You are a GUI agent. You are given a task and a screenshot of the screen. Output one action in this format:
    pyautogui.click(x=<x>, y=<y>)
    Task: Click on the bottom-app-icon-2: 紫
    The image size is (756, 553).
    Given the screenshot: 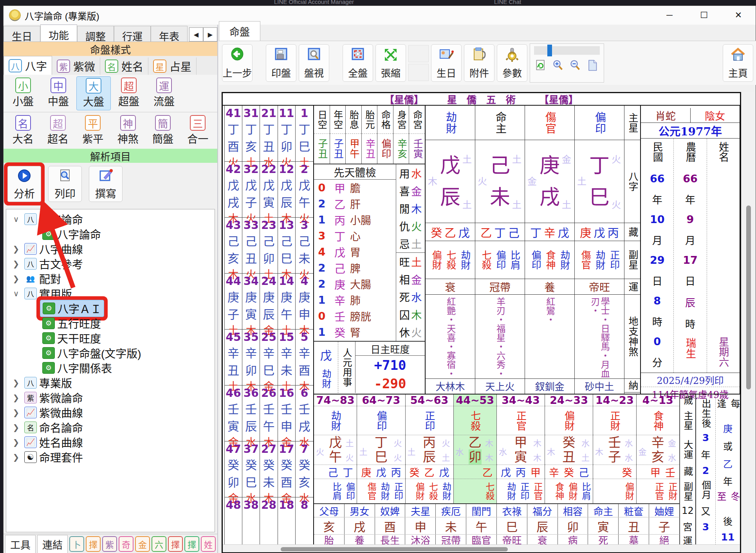 What is the action you would take?
    pyautogui.click(x=110, y=544)
    